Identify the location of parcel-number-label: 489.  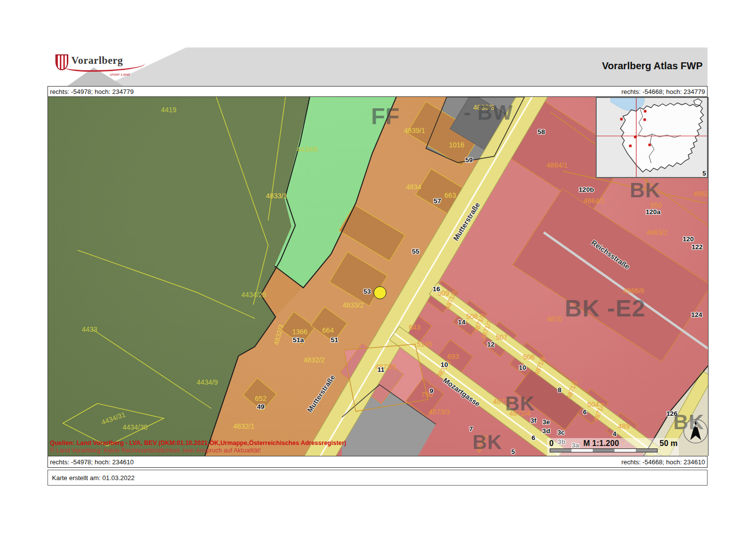
(623, 426).